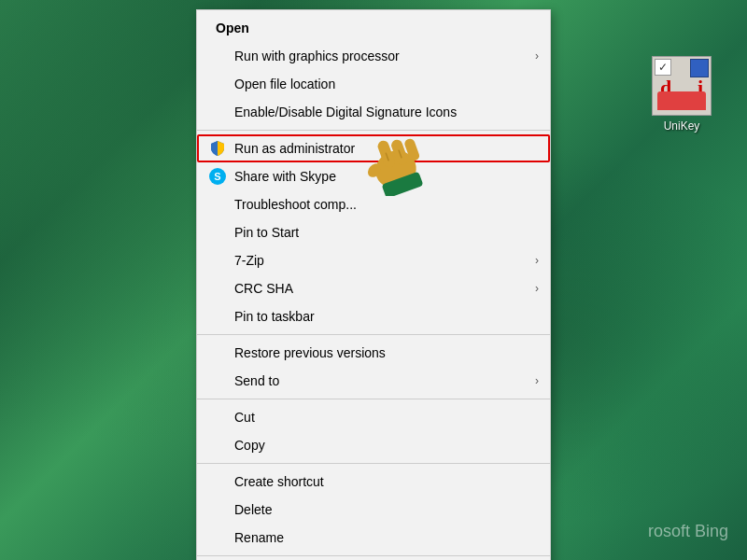 The width and height of the screenshot is (747, 560). Describe the element at coordinates (374, 204) in the screenshot. I see `menu-item-troubleshoot: Troubleshoot comp...` at that location.